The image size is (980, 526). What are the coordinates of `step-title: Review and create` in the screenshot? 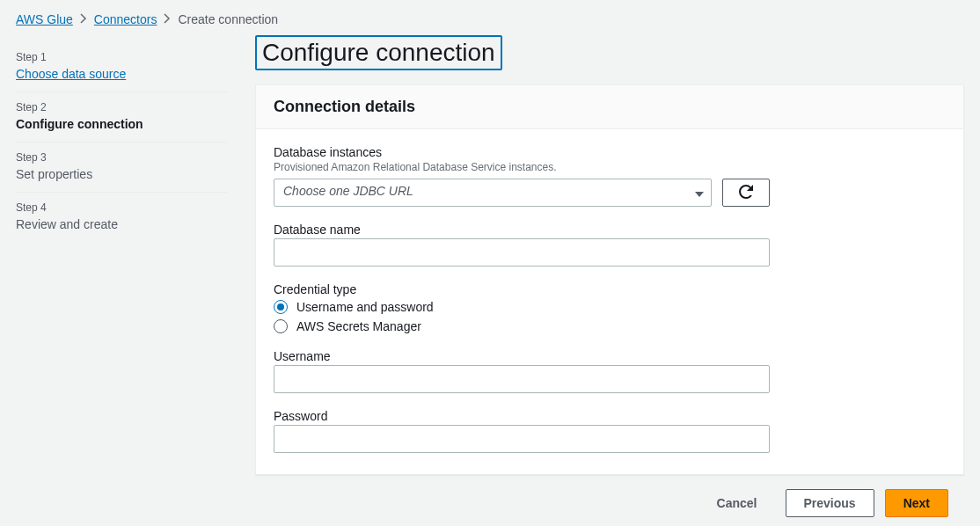 It's located at (121, 224).